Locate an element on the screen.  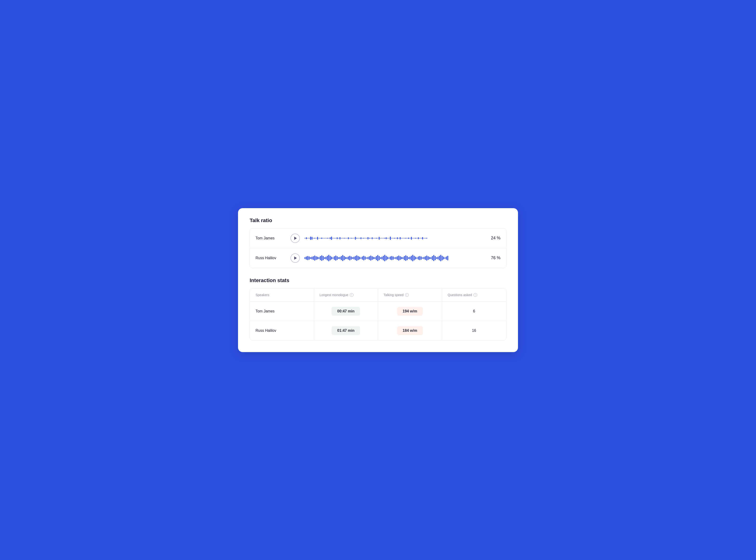
info-icon-questions: i is located at coordinates (475, 295).